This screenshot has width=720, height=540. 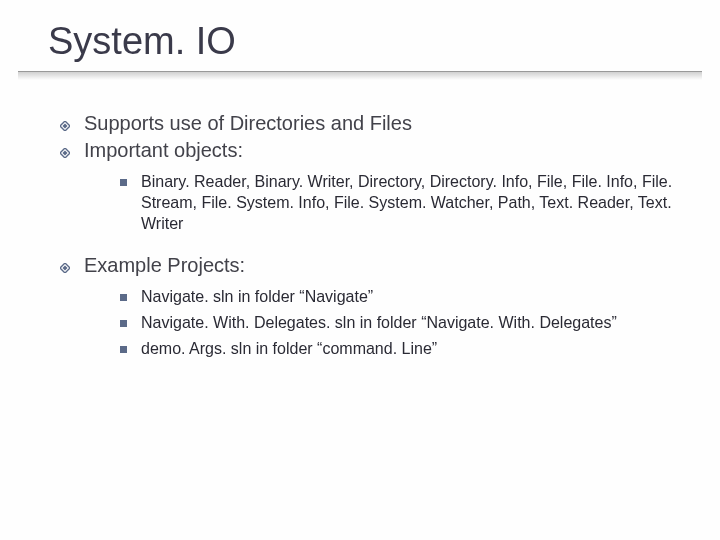 What do you see at coordinates (400, 203) in the screenshot?
I see `bullet-level2: Binary. Reader, Binary. Writer, Director…` at bounding box center [400, 203].